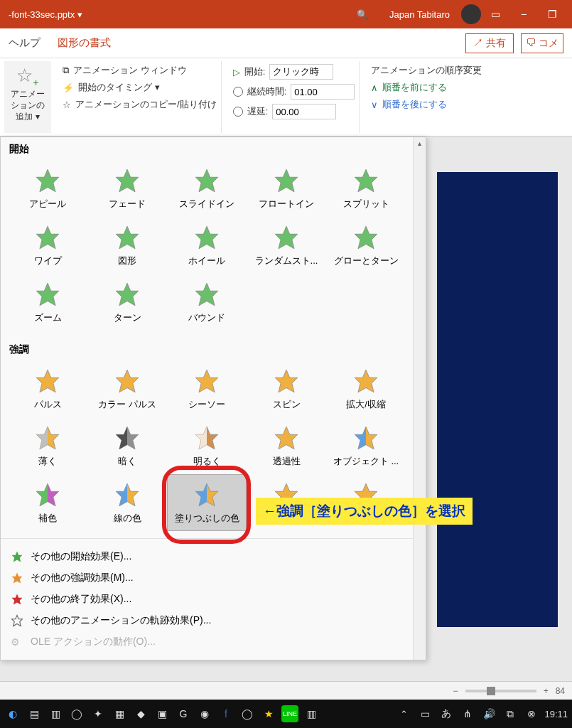 Image resolution: width=572 pixels, height=728 pixels. What do you see at coordinates (419, 144) in the screenshot?
I see `scroll-up-icon: ▴` at bounding box center [419, 144].